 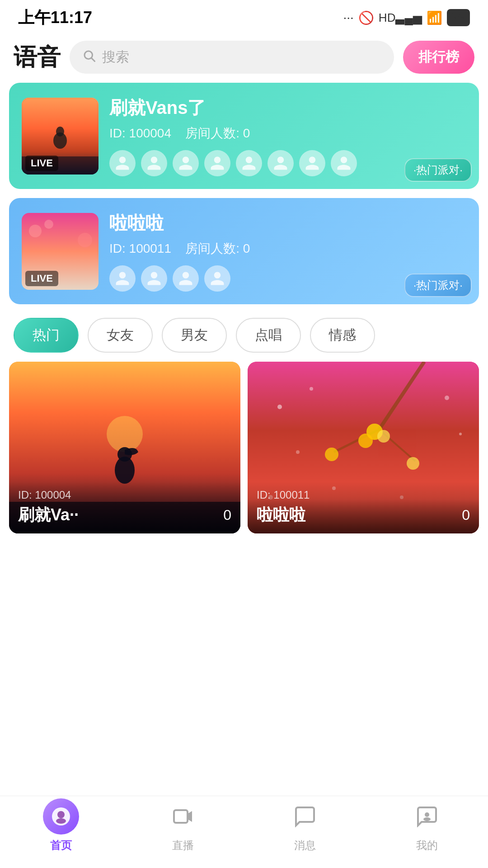 I want to click on nav-item-home: 首页, so click(x=61, y=826).